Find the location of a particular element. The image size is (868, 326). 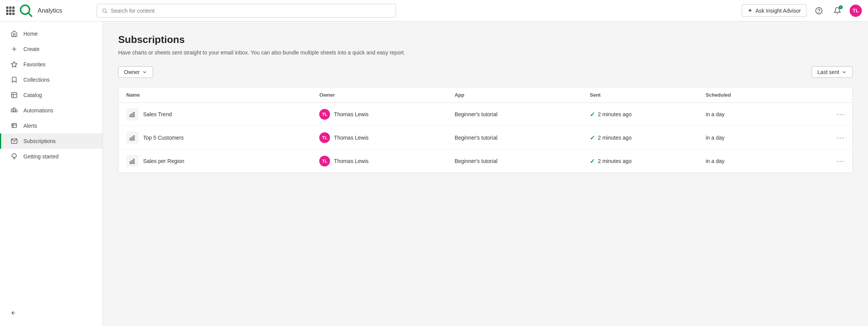

row-1-app: Beginner's tutorial is located at coordinates (522, 138).